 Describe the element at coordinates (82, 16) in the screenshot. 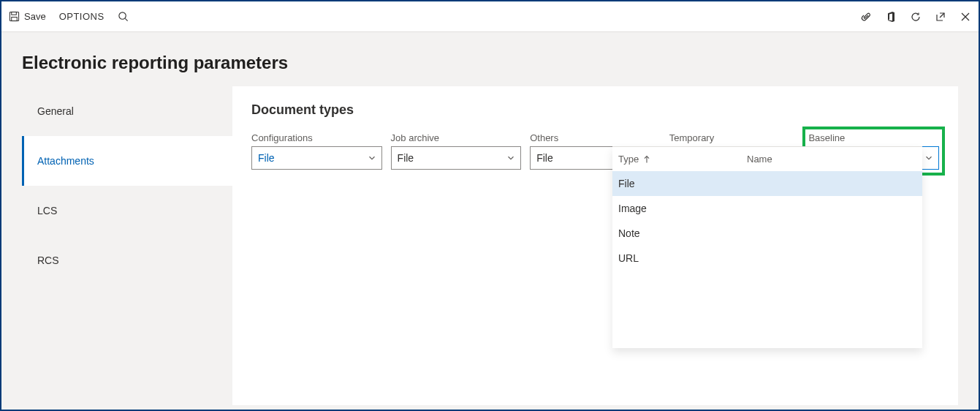

I see `options-label: OPTIONS` at that location.